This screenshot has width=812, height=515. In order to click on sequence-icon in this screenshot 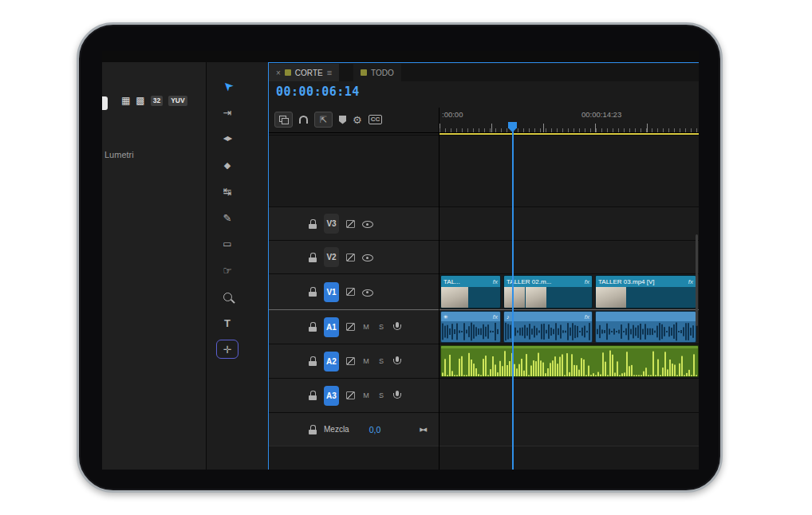, I will do `click(364, 73)`.